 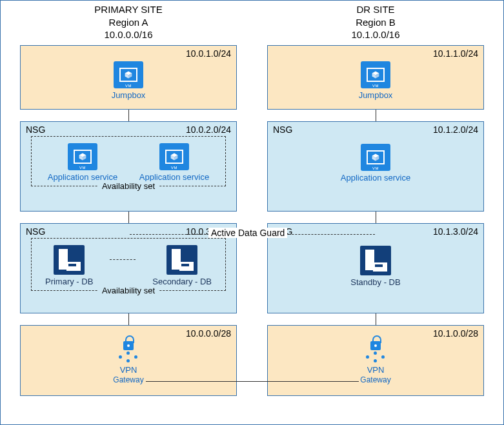 I want to click on active-data-guard-label: Active Data Guard, so click(x=248, y=233).